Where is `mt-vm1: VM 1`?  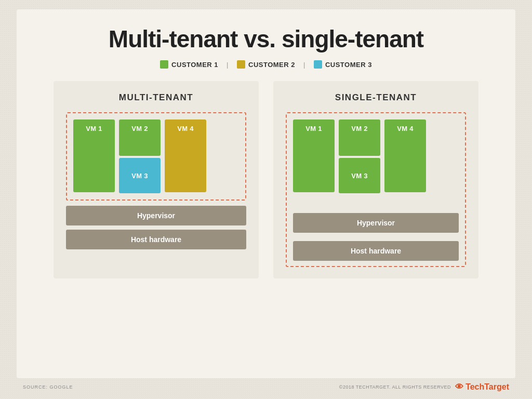 mt-vm1: VM 1 is located at coordinates (94, 156).